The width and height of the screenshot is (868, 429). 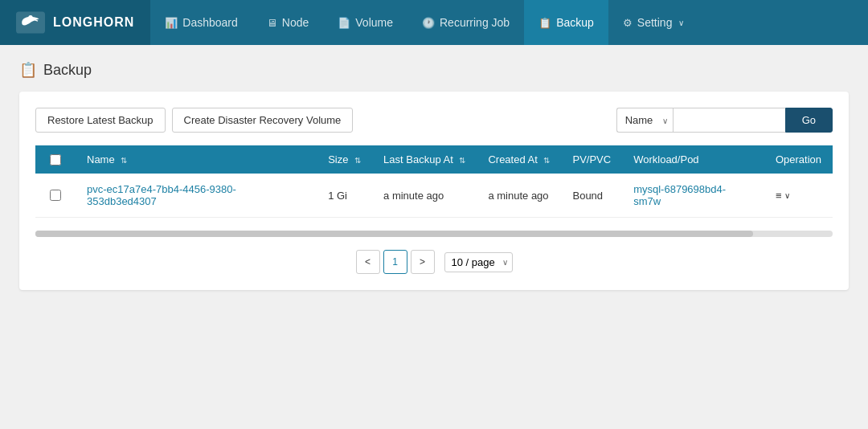 What do you see at coordinates (434, 262) in the screenshot?
I see `pagination: < 1 > 10 / page` at bounding box center [434, 262].